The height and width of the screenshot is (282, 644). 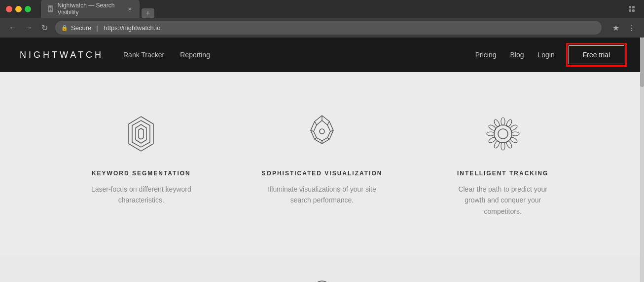 What do you see at coordinates (141, 195) in the screenshot?
I see `feature-1-desc: Laser-focus on different keyword charact…` at bounding box center [141, 195].